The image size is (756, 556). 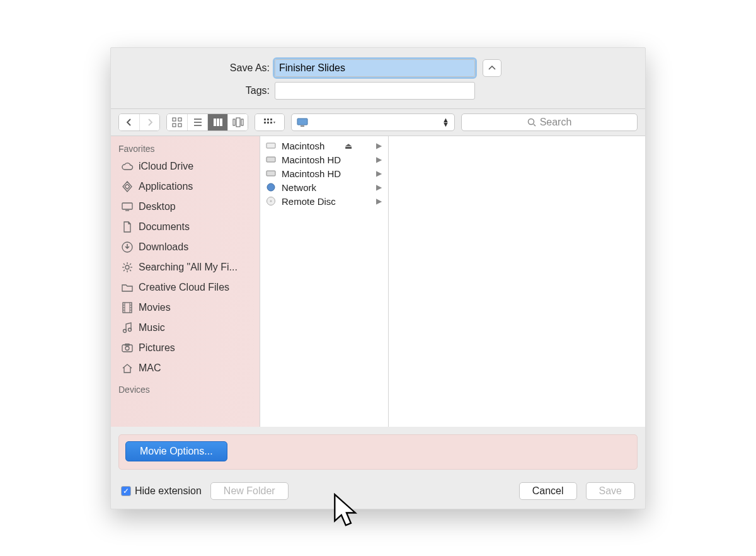 What do you see at coordinates (548, 491) in the screenshot?
I see `cancel-button: Cancel` at bounding box center [548, 491].